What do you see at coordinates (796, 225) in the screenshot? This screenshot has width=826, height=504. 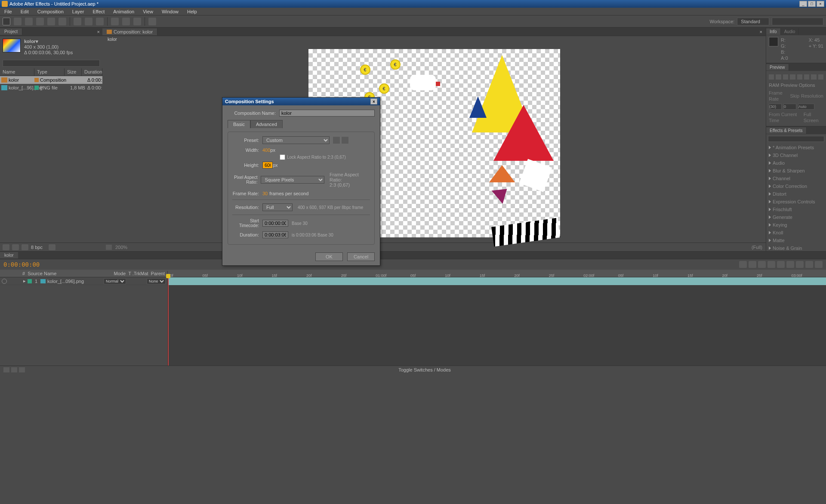 I see `fx-category: Keying` at bounding box center [796, 225].